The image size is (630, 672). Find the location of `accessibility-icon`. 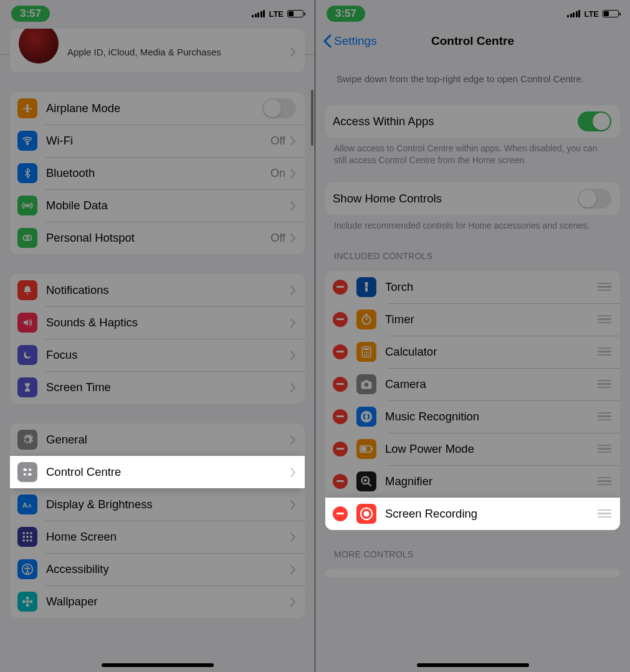

accessibility-icon is located at coordinates (27, 569).